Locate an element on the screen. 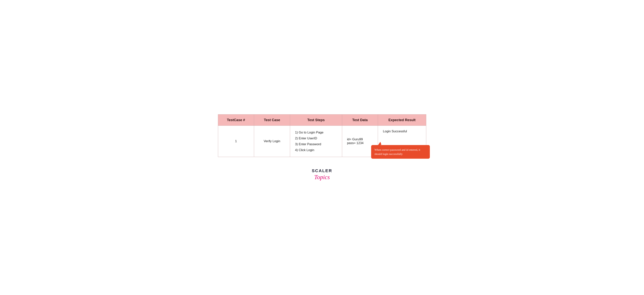 This screenshot has width=644, height=295. col-header-test-data: Test Data is located at coordinates (360, 120).